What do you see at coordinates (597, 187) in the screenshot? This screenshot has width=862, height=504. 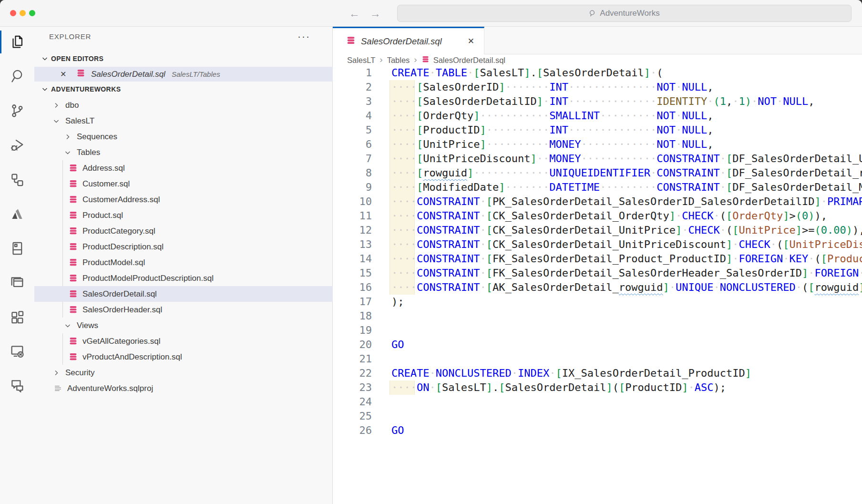 I see `code-line: 9····[ModifiedDate]·······DATETIME······…` at bounding box center [597, 187].